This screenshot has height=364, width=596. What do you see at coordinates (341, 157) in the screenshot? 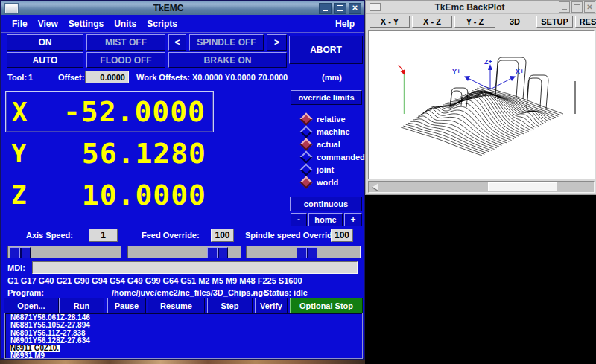
I see `radio-label: commanded` at bounding box center [341, 157].